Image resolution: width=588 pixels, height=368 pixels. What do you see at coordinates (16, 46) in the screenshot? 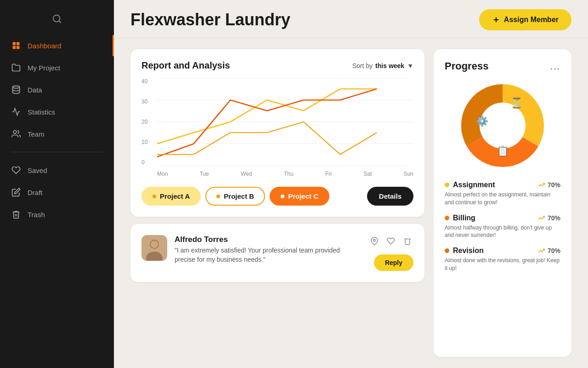
I see `dashboard-icon` at bounding box center [16, 46].